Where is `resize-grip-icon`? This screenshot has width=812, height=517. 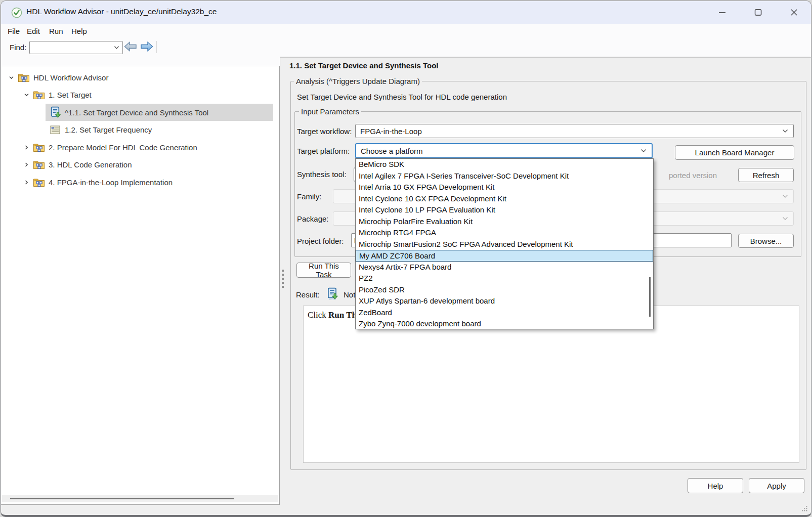
resize-grip-icon is located at coordinates (804, 508).